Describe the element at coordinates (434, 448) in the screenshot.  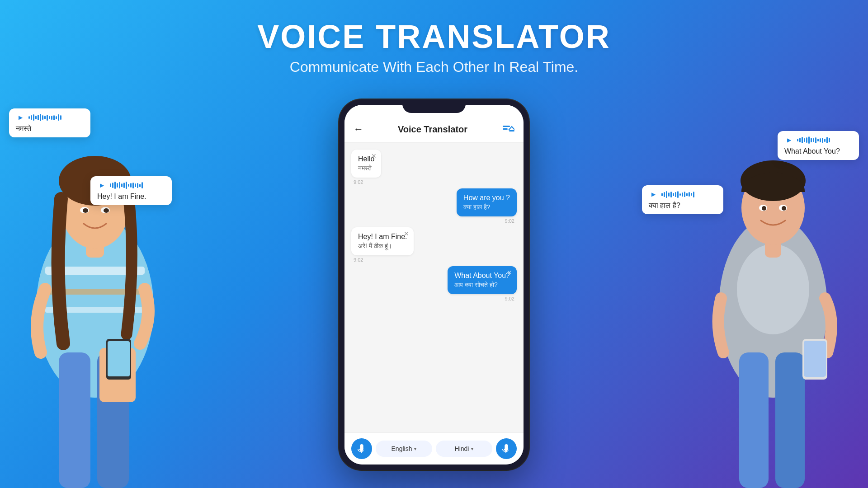
I see `bottom-bar: English ▾ Hindi ▾` at that location.